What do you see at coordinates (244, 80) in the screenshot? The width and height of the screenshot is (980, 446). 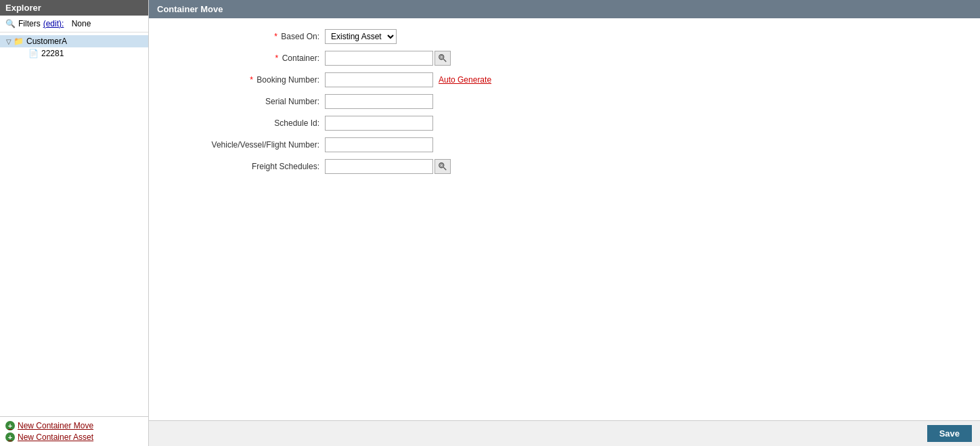 I see `booking-number-label: * Booking Number:` at bounding box center [244, 80].